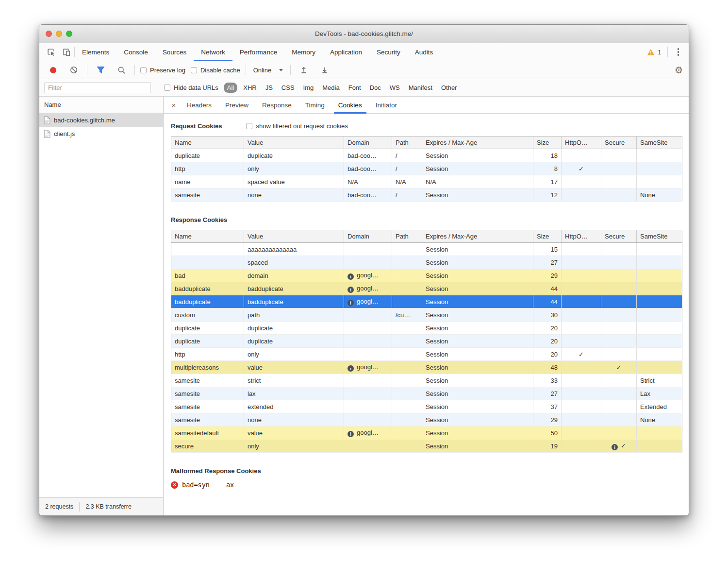  I want to click on cookie-row: secureonlySession19i✓, so click(427, 446).